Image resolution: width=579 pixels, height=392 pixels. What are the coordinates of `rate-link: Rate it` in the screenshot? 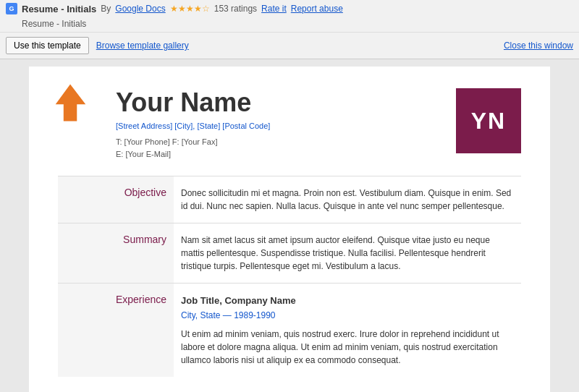 It's located at (274, 9).